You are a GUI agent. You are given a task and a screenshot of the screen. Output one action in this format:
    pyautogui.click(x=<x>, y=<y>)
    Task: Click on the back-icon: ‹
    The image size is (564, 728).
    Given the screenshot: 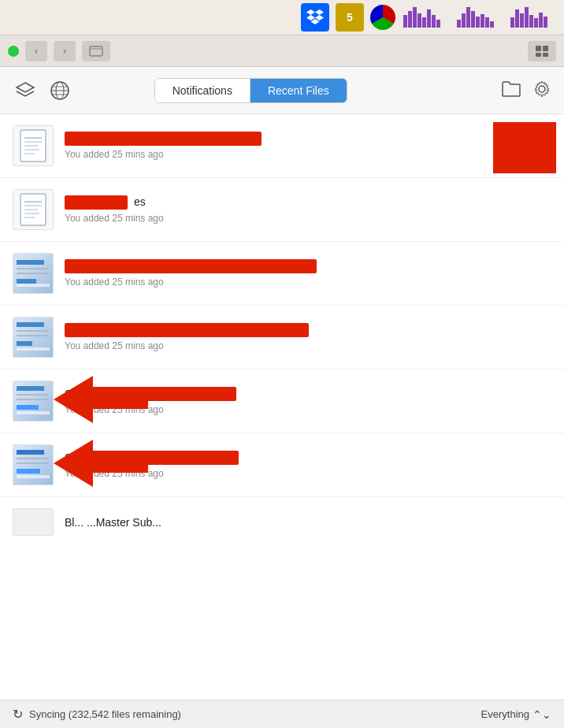 What is the action you would take?
    pyautogui.click(x=36, y=51)
    